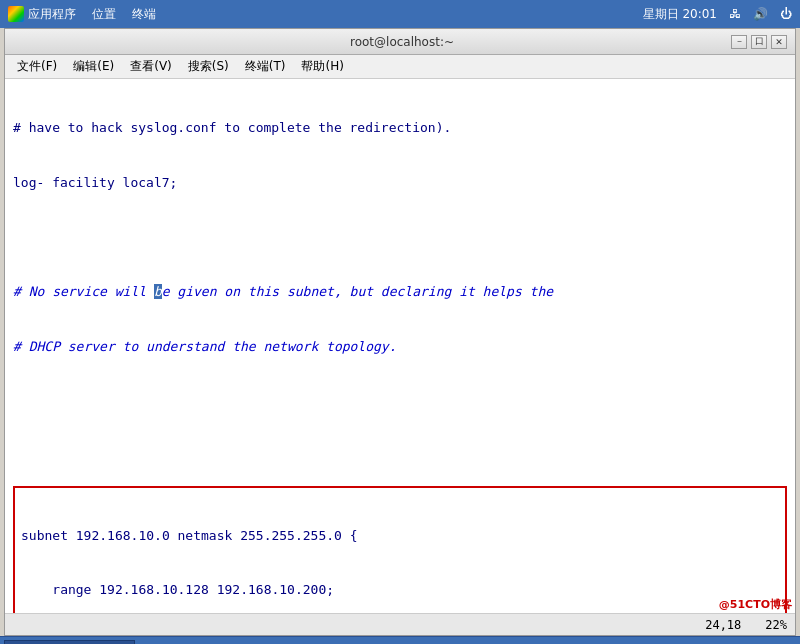 This screenshot has height=644, width=800. I want to click on menu-bar: 文件(F) 编辑(E) 查看(V) 搜索(S) 终端(T) 帮助(H), so click(400, 67).